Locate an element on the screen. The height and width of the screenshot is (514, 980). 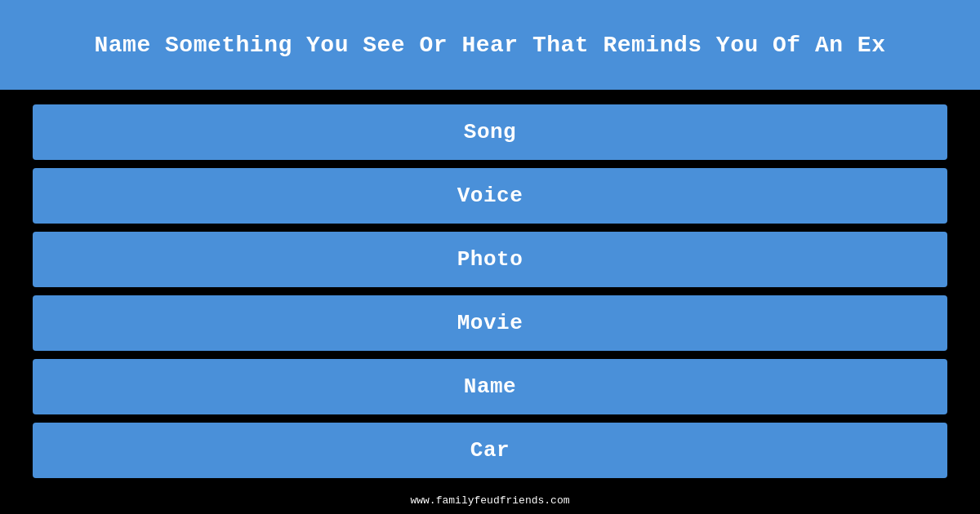
answer-label-1: Song is located at coordinates (490, 132).